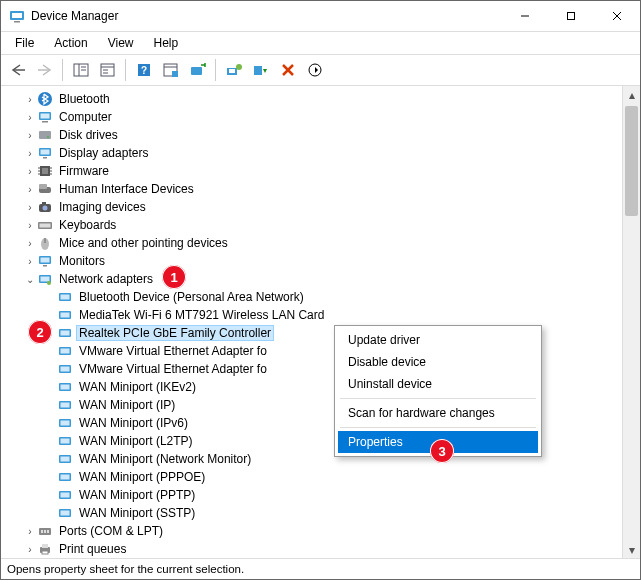  What do you see at coordinates (314, 243) in the screenshot?
I see `tree-category-mice: ›Mice and other pointing devices` at bounding box center [314, 243].